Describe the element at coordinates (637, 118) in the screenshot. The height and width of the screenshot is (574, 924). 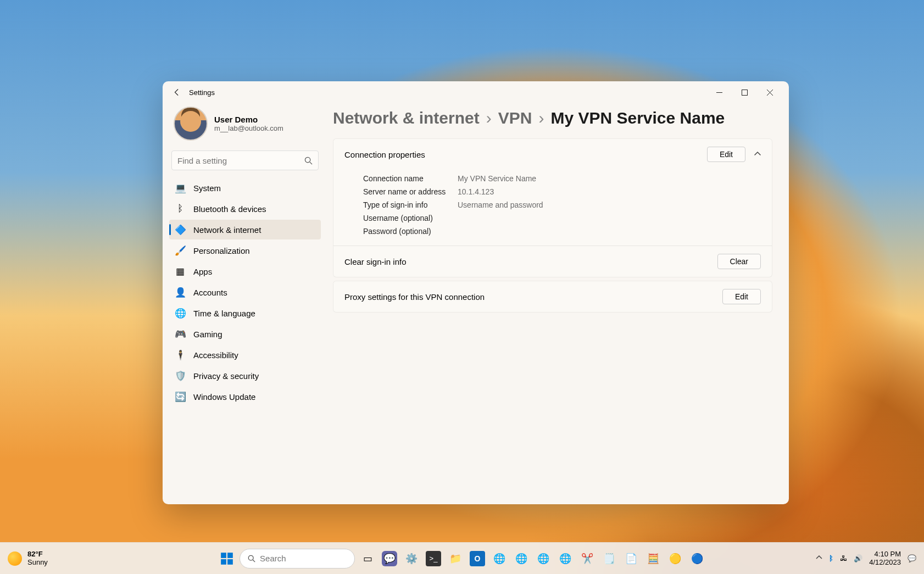
I see `breadcrumb-current: My VPN Service Name` at that location.